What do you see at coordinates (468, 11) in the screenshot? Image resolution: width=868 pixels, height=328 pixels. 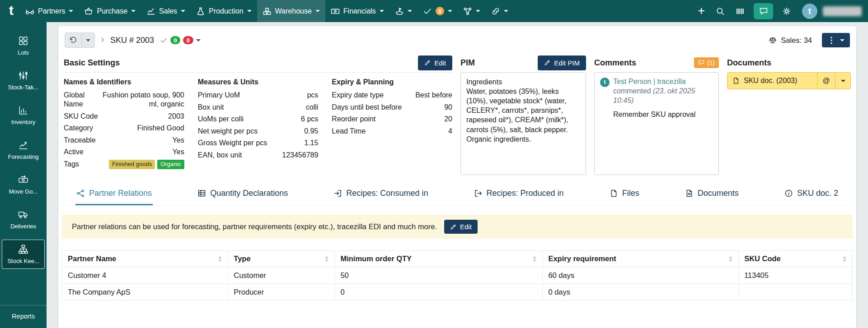 I see `integrations-icon` at bounding box center [468, 11].